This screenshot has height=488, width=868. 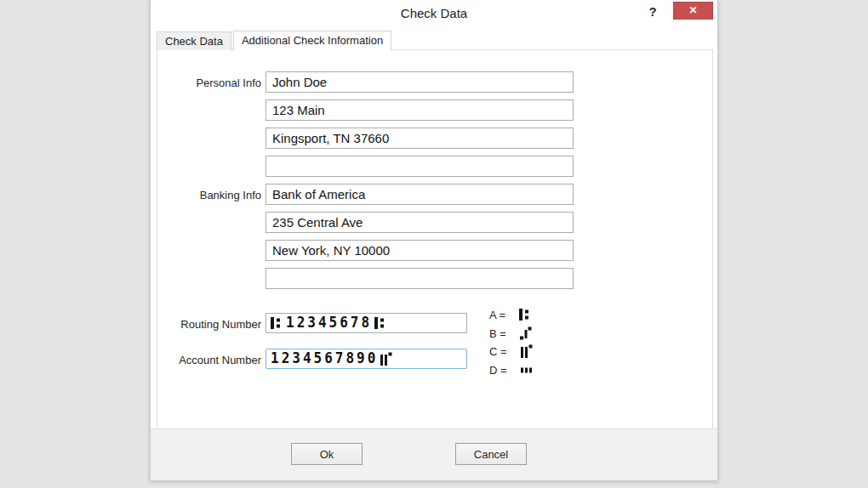 What do you see at coordinates (209, 83) in the screenshot?
I see `personal-info-label: Personal Info` at bounding box center [209, 83].